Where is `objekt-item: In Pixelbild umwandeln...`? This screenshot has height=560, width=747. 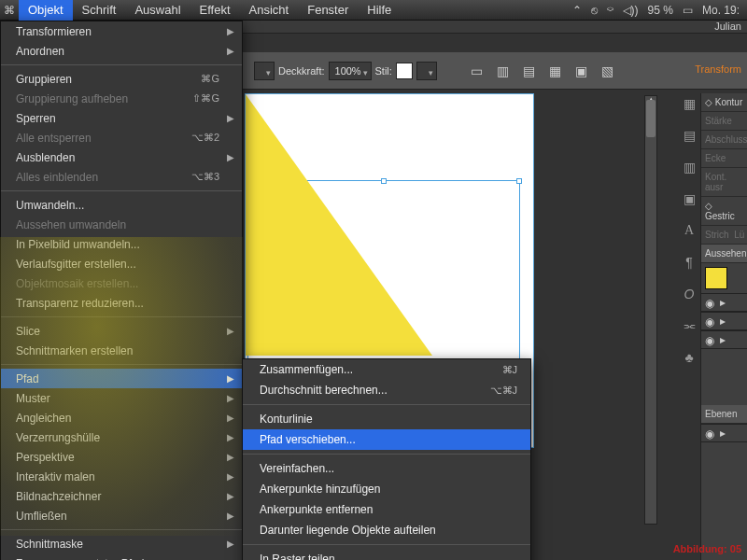 objekt-item: In Pixelbild umwandeln... is located at coordinates (121, 245).